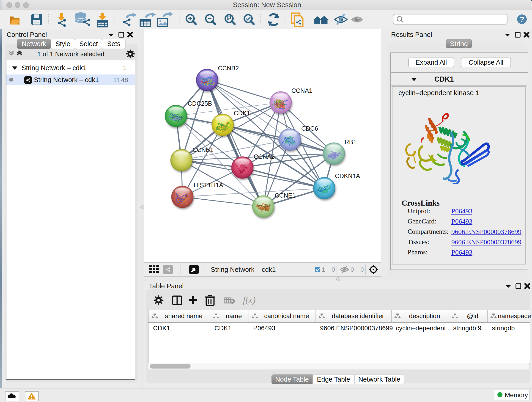  What do you see at coordinates (208, 185) in the screenshot?
I see `svg-text: HIST1H1A` at bounding box center [208, 185].